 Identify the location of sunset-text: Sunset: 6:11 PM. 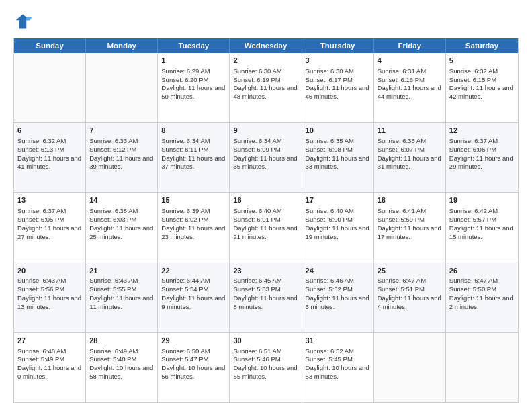
(185, 149).